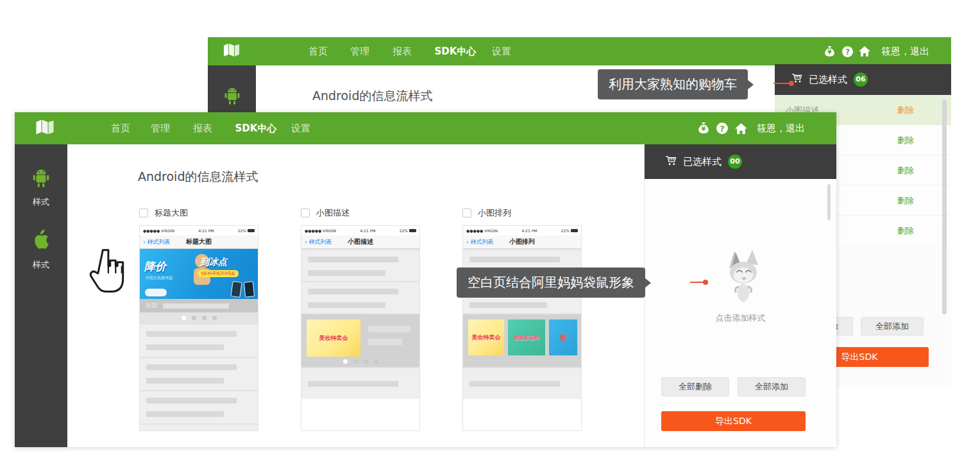 The image size is (980, 476). I want to click on add-style-hint: 点击添加样式, so click(741, 318).